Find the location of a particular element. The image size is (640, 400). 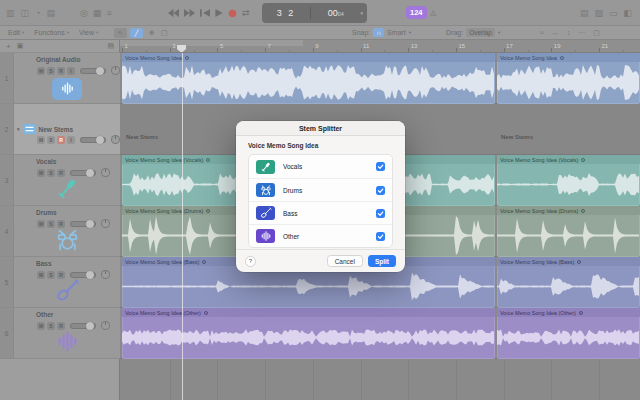

track-name: New Stems is located at coordinates (56, 130).